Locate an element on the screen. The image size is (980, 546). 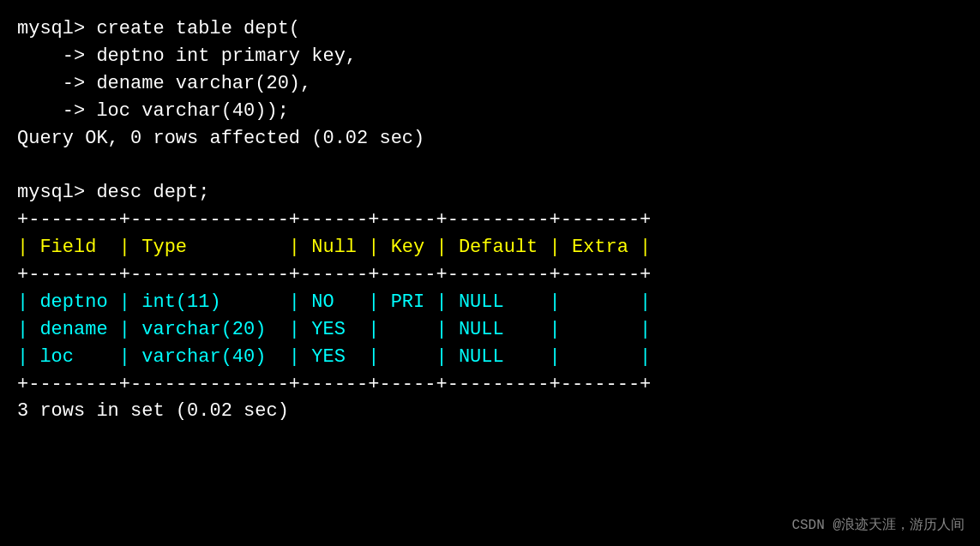
data-deptno-row: | deptno | int(11) | NO | PRI | NULL | | is located at coordinates (334, 302).